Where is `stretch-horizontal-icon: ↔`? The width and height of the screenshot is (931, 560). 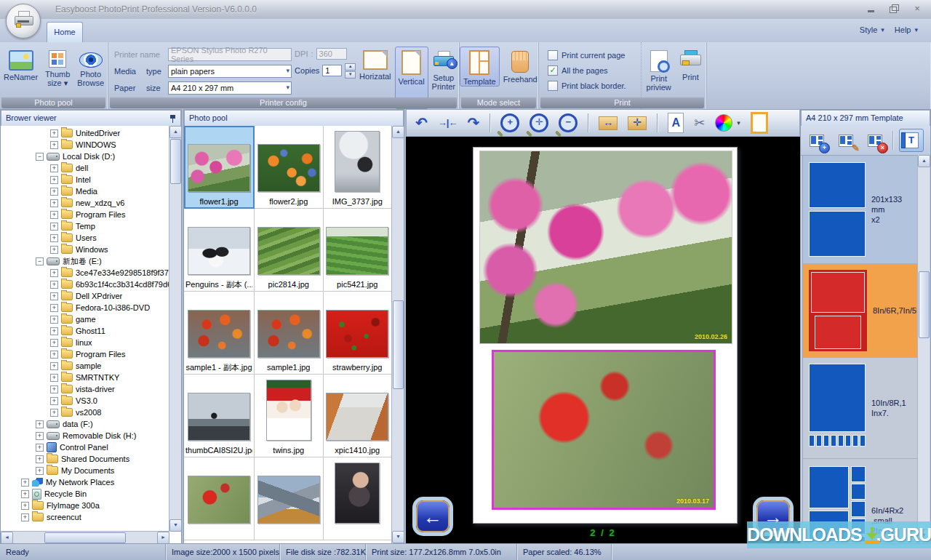
stretch-horizontal-icon: ↔ is located at coordinates (608, 124).